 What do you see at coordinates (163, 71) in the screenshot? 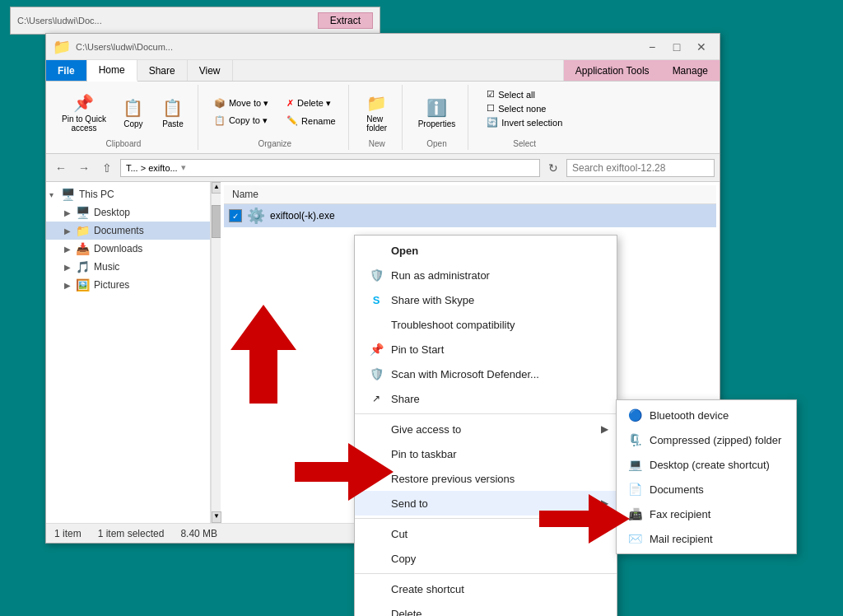
I see `tab-share: Share` at bounding box center [163, 71].